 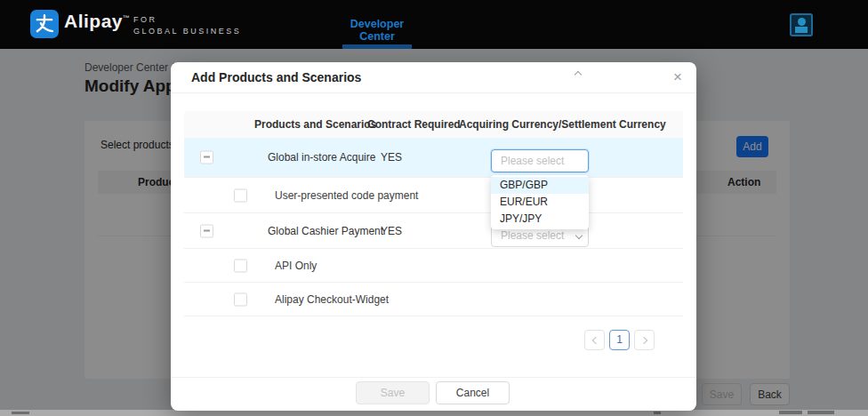 What do you see at coordinates (434, 377) in the screenshot?
I see `modal-footer-divider` at bounding box center [434, 377].